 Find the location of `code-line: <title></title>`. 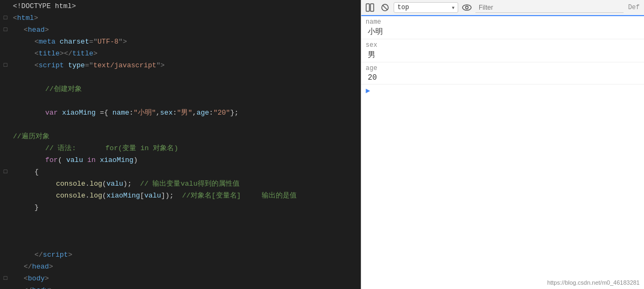

code-line: <title></title> is located at coordinates (180, 53).